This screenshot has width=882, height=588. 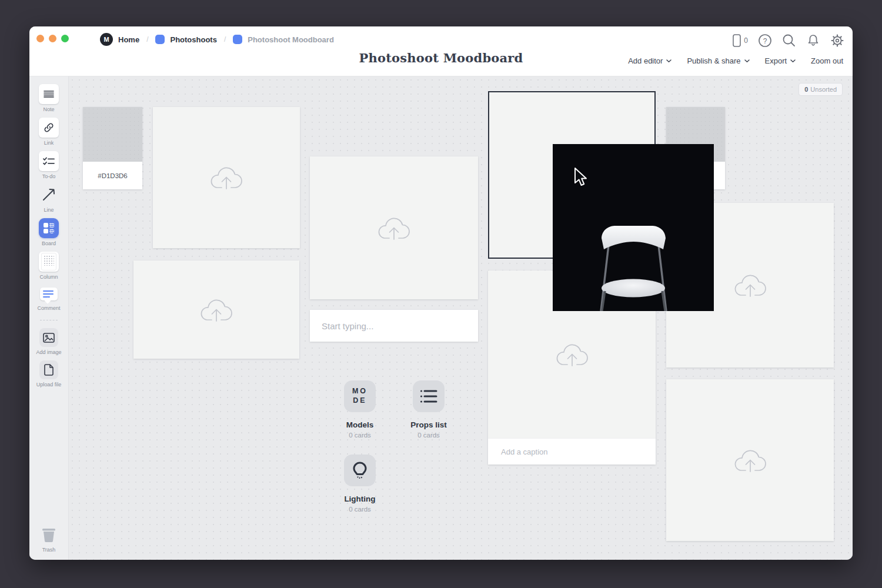 What do you see at coordinates (765, 41) in the screenshot?
I see `help-icon: ?` at bounding box center [765, 41].